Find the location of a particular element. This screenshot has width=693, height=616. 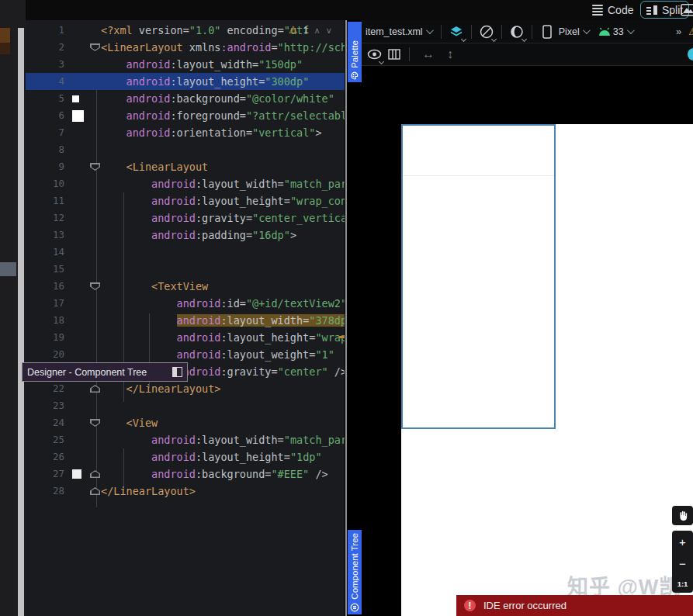

line-number: 10 is located at coordinates (45, 184).